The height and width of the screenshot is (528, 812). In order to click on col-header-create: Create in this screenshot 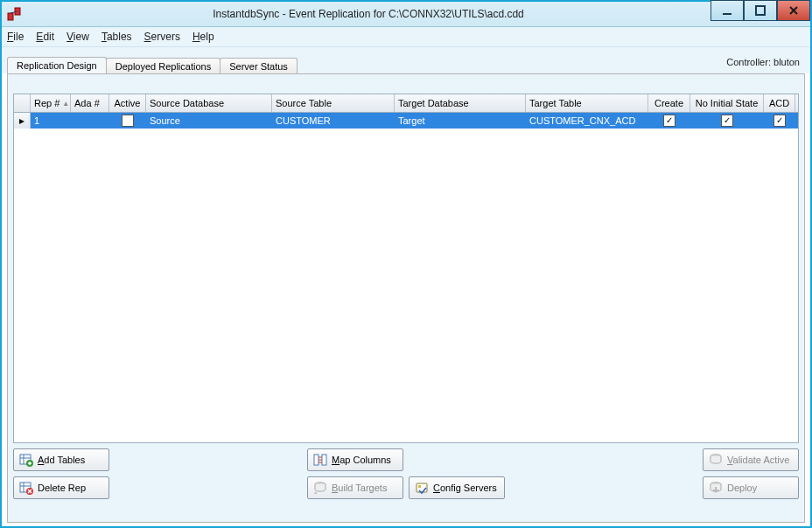, I will do `click(669, 103)`.